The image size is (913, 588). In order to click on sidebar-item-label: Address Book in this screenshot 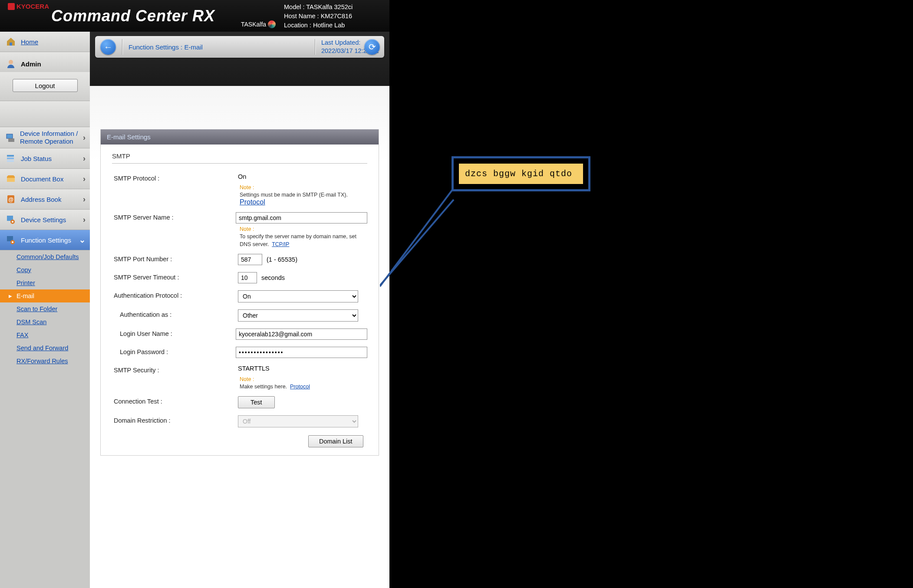, I will do `click(41, 200)`.